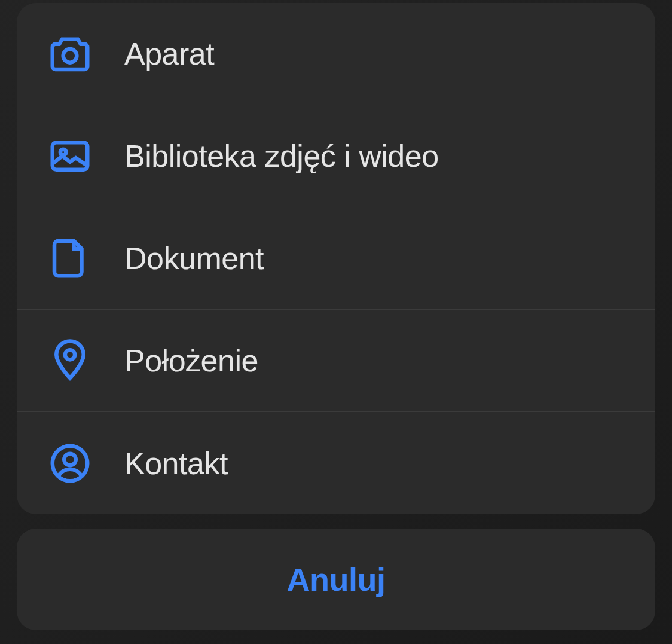  I want to click on menu-label: Aparat, so click(169, 54).